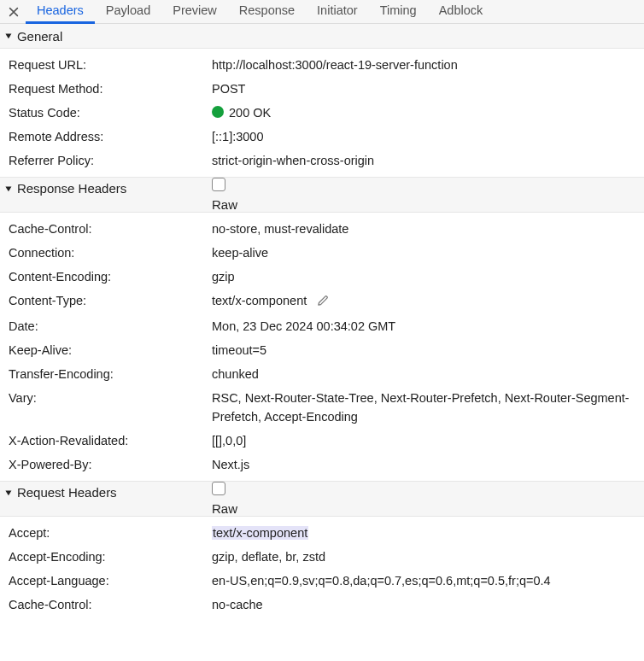  Describe the element at coordinates (110, 465) in the screenshot. I see `header-label: X-Powered-By:` at that location.